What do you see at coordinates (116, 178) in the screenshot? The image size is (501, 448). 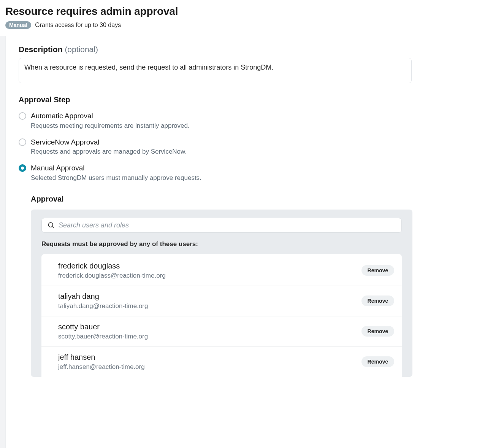 I see `radio-desc: Selected StrongDM users must manually ap…` at bounding box center [116, 178].